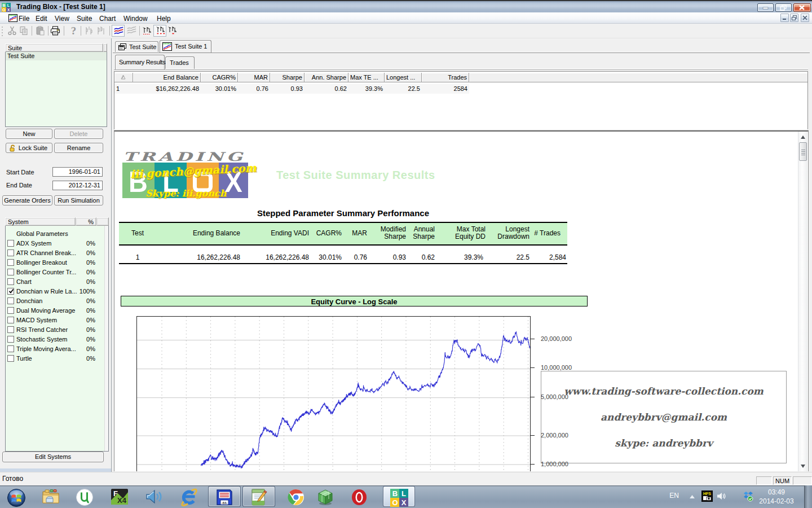 The width and height of the screenshot is (812, 508). I want to click on tray-clock: 03:49 2014-02-03, so click(776, 497).